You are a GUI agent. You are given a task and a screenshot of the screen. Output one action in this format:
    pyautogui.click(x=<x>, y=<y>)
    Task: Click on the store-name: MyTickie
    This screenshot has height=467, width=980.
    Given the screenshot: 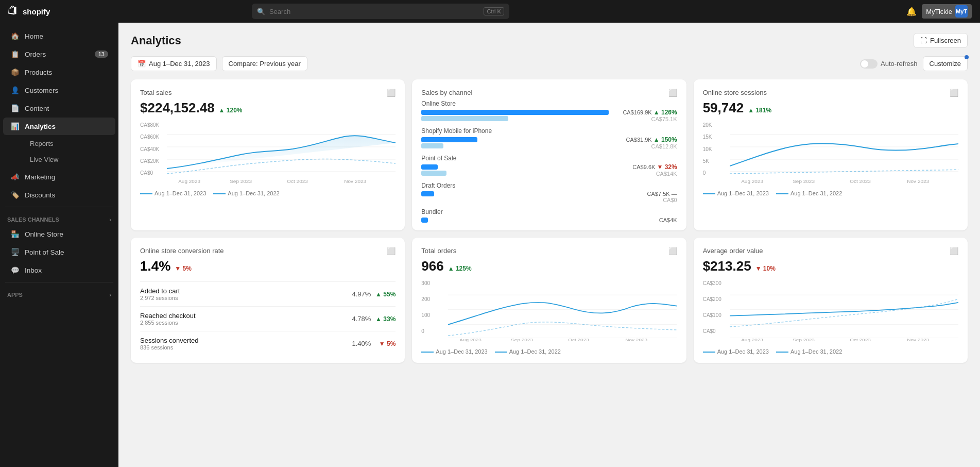 What is the action you would take?
    pyautogui.click(x=939, y=11)
    